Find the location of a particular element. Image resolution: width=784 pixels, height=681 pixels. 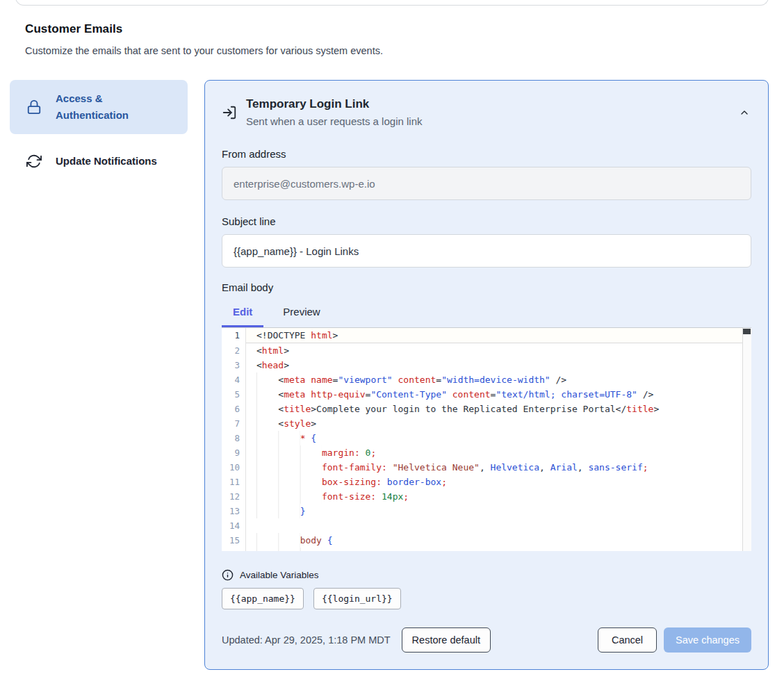

code-line: 8 * { is located at coordinates (487, 438).